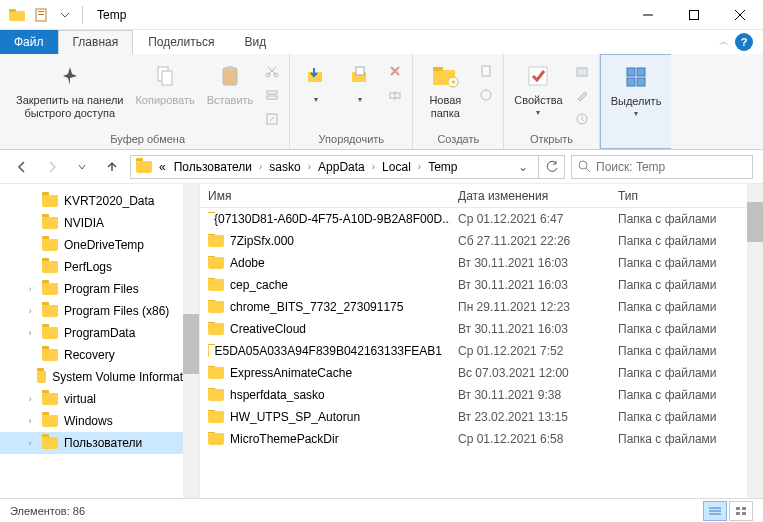 The image size is (763, 522). Describe the element at coordinates (395, 95) in the screenshot. I see `rename-icon` at that location.